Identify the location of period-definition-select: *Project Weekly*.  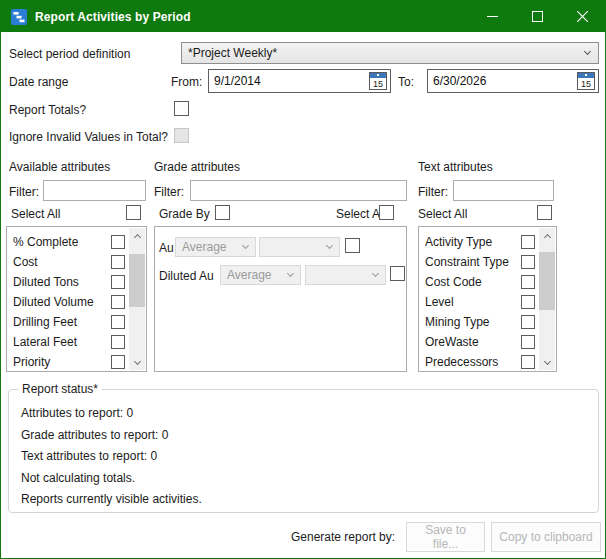
(390, 53).